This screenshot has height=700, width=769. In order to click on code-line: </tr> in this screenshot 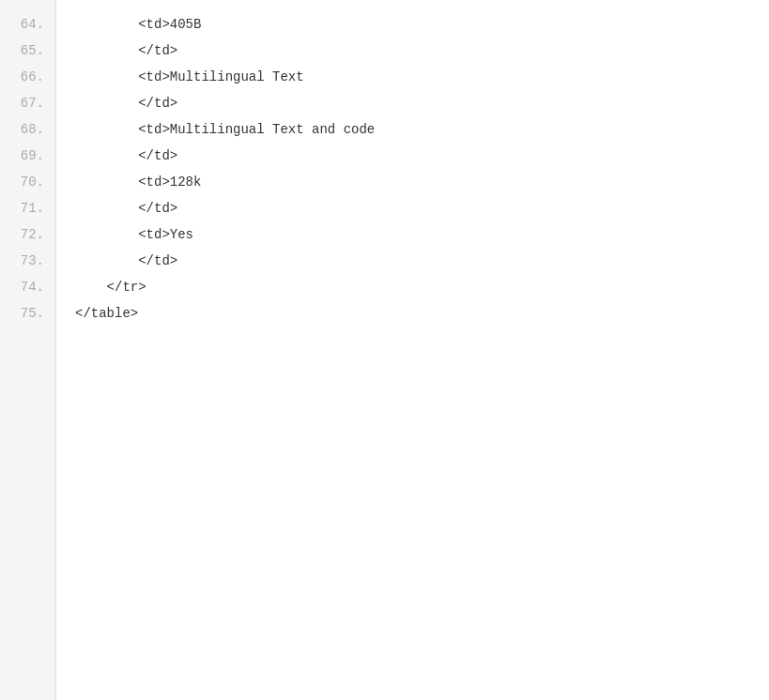, I will do `click(413, 287)`.